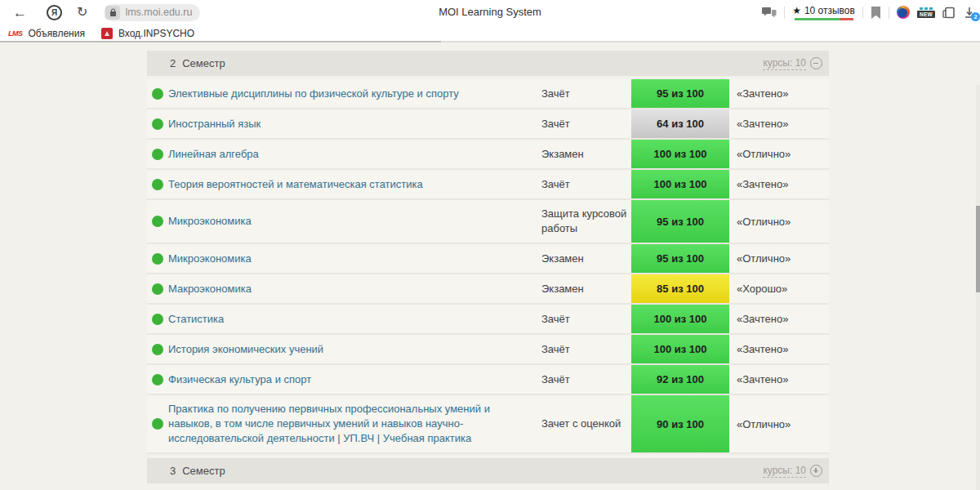 The height and width of the screenshot is (490, 980). What do you see at coordinates (926, 13) in the screenshot?
I see `kinopoisk-new-icon: NEW` at bounding box center [926, 13].